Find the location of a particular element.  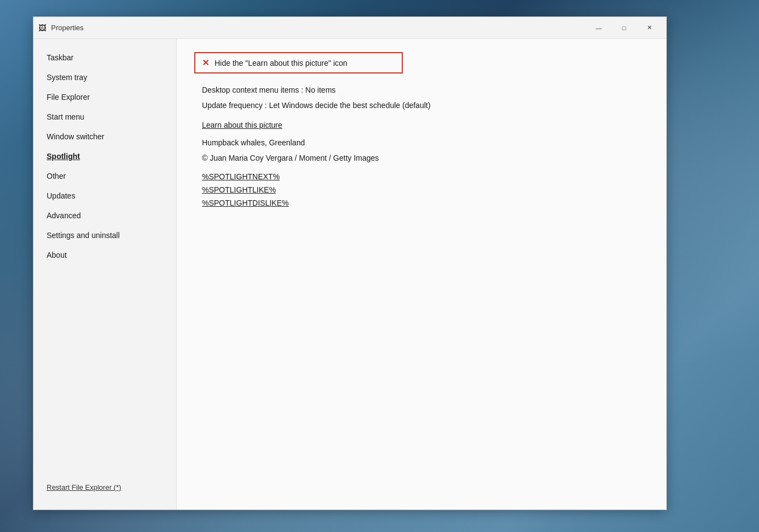

learn-about-picture-link: Learn about this picture is located at coordinates (425, 125).